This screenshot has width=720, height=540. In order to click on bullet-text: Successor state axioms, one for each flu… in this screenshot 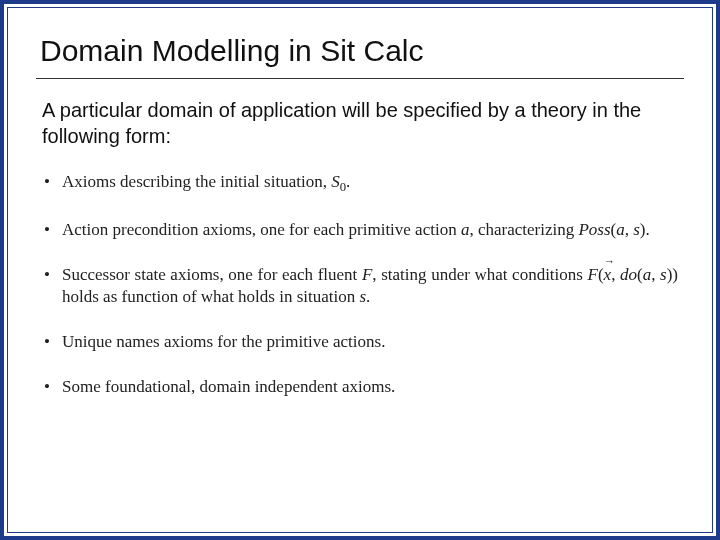, I will do `click(212, 274)`.